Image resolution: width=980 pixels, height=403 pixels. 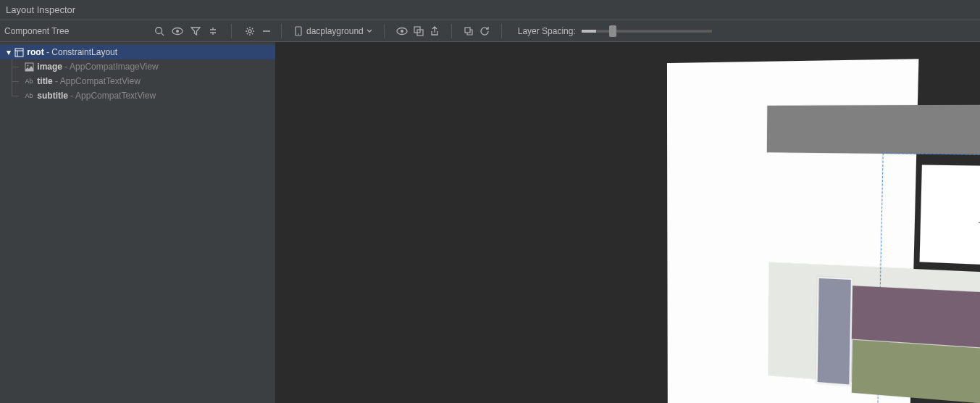 I want to click on layer-subtitle-bottom, so click(x=916, y=371).